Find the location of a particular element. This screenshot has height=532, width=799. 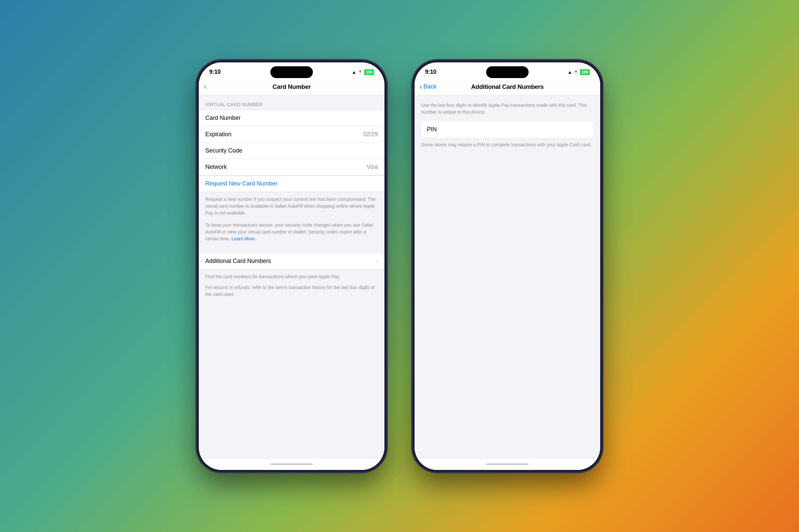

description-text-2a: To keep your transactions secure, your s… is located at coordinates (289, 232).